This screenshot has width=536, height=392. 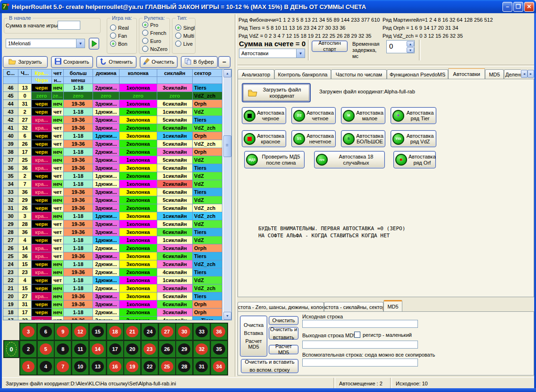 What do you see at coordinates (11, 289) in the screenshot?
I see `table-cell: 21` at bounding box center [11, 289].